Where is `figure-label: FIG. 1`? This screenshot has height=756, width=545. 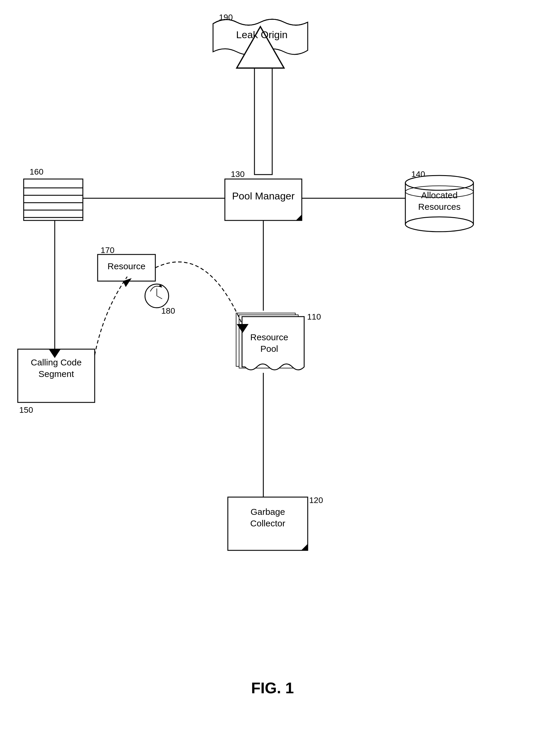 figure-label: FIG. 1 is located at coordinates (273, 688).